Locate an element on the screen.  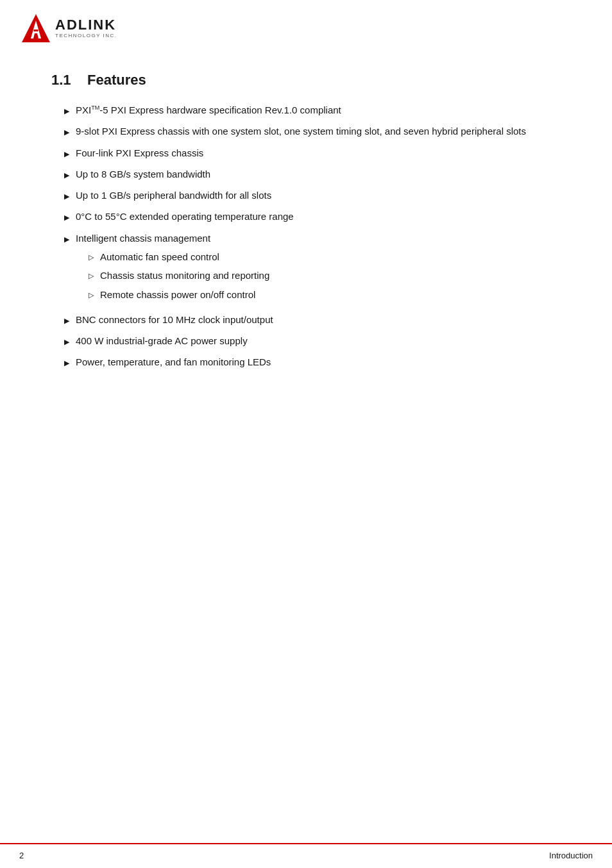
adlink-logo-icon is located at coordinates (36, 28).